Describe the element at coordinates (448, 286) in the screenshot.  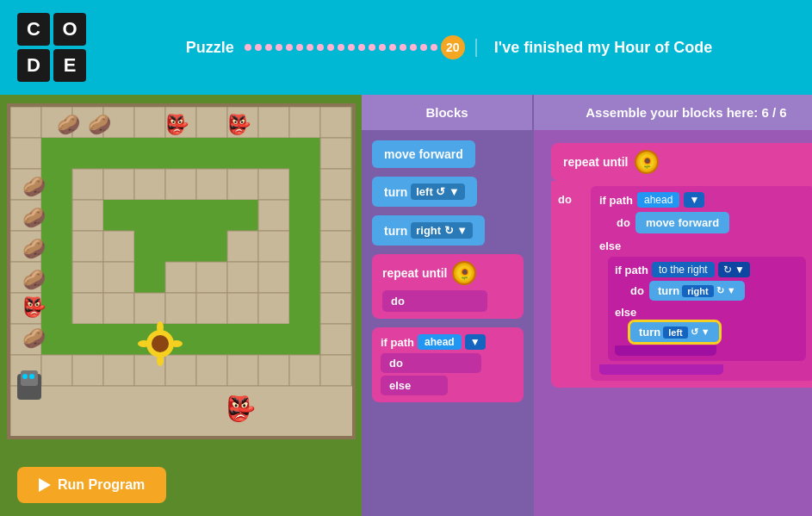
I see `repeat-until-block: repeat until 🌻 do` at that location.